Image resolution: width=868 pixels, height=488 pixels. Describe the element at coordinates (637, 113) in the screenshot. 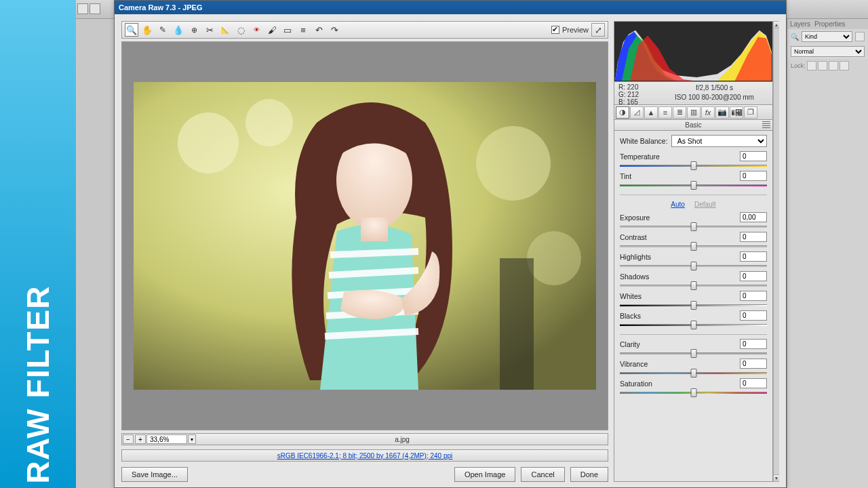

I see `tab-tone-curve-icon: ◿` at that location.